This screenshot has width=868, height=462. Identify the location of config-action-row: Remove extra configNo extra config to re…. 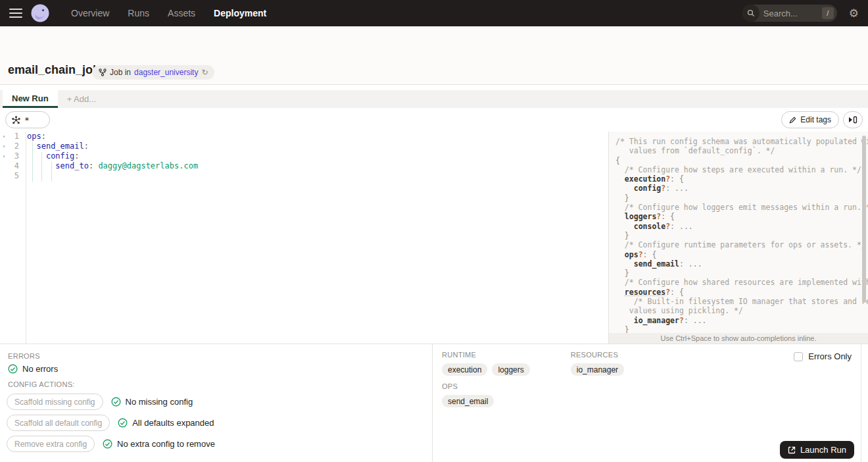
(110, 444).